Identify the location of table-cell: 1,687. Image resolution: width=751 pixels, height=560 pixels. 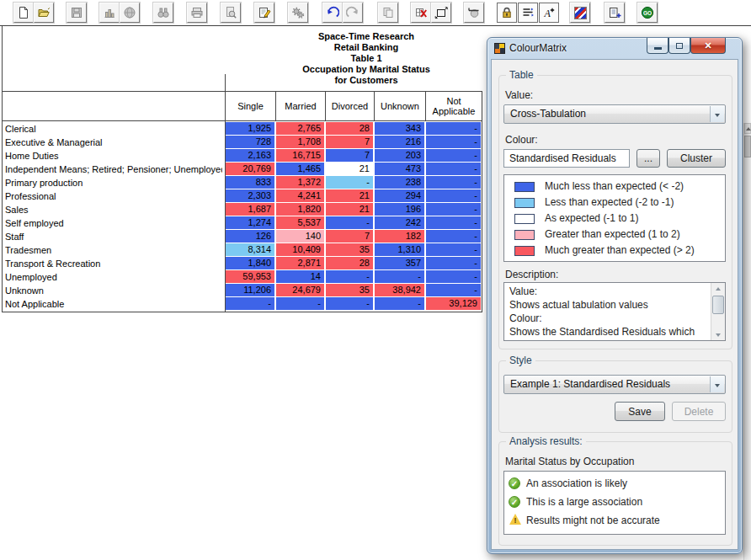
(250, 209).